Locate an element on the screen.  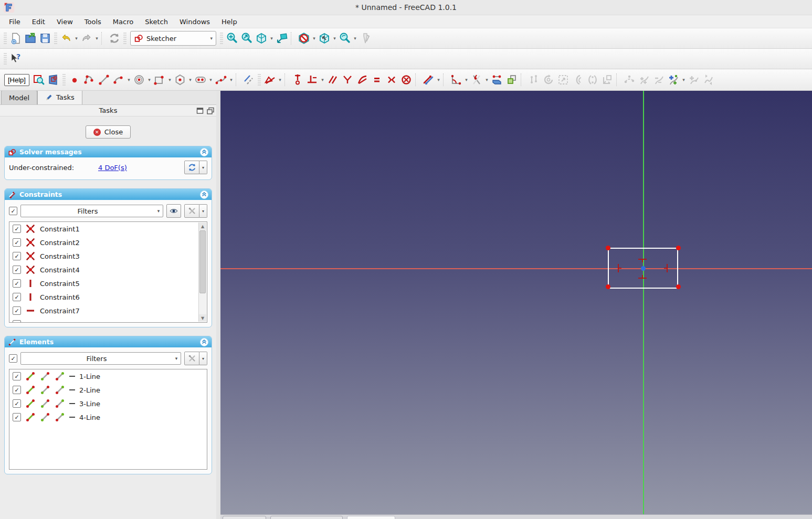
constraints-filter-combo: Filters is located at coordinates (92, 211).